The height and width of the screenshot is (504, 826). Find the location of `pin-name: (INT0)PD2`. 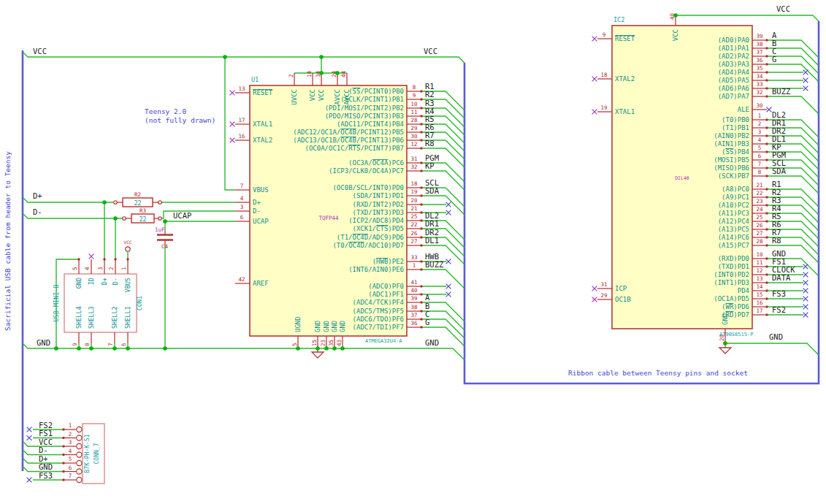

pin-name: (INT0)PD2 is located at coordinates (732, 275).